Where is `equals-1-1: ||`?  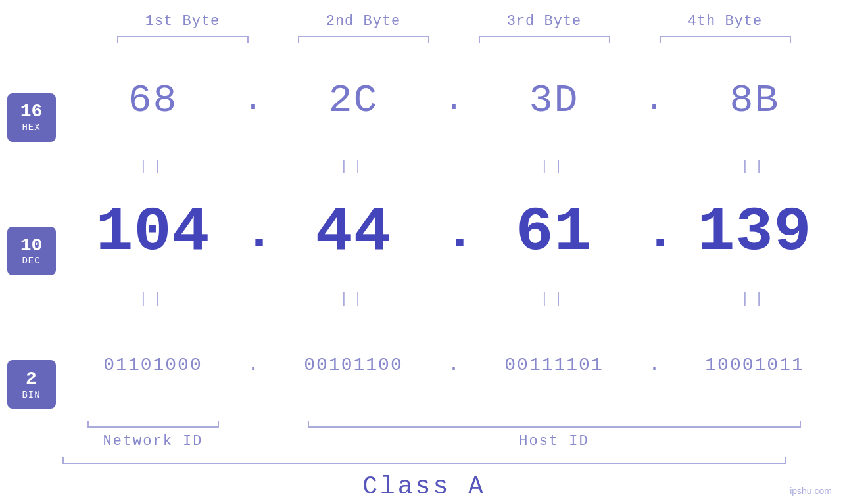 equals-1-1: || is located at coordinates (153, 167).